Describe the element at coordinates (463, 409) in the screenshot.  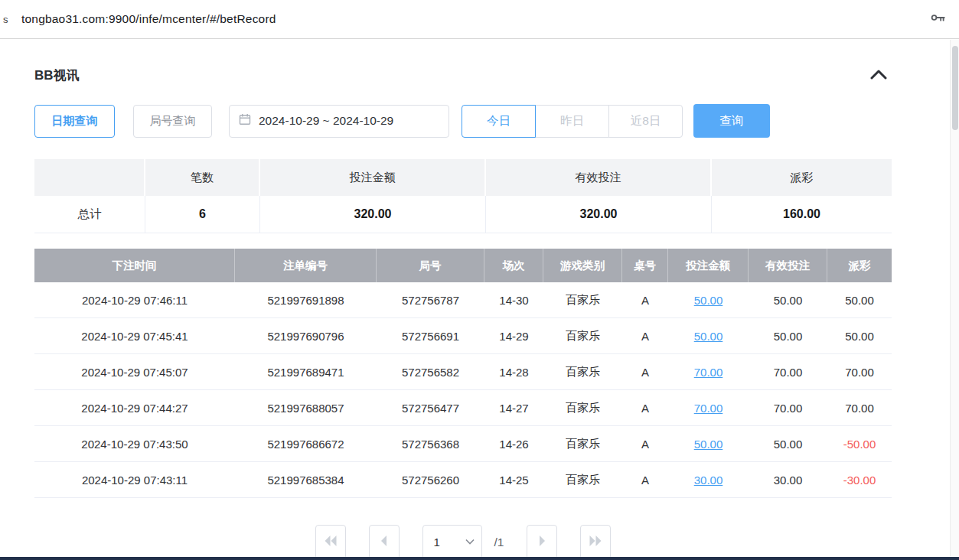
I see `table-row: 2024-10-29 07:44:27 521997688057 5727564…` at that location.